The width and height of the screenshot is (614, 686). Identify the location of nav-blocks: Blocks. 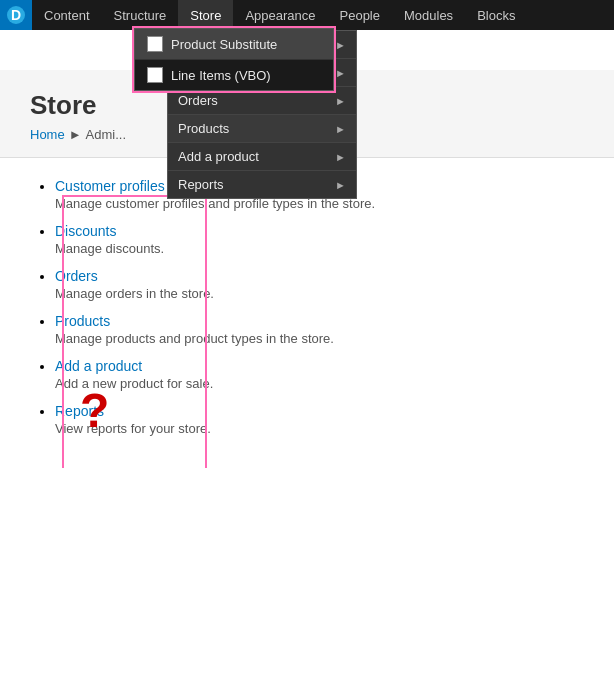
(496, 15).